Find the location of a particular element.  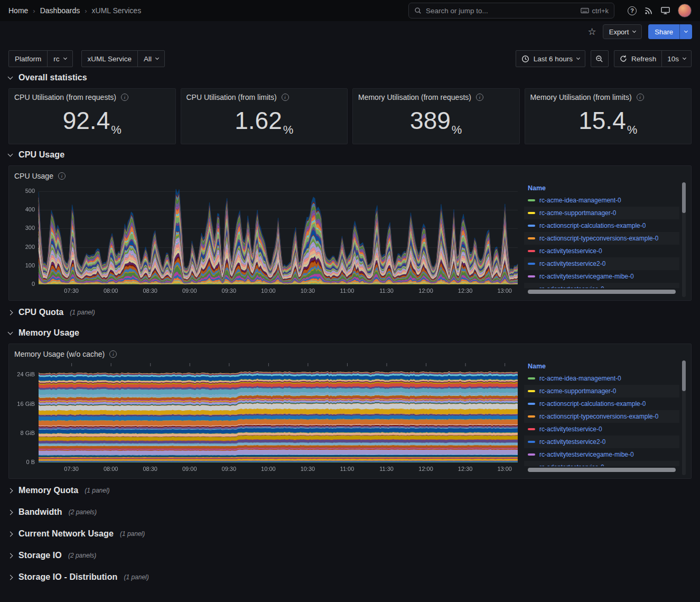

section-title: Memory Quota is located at coordinates (49, 490).